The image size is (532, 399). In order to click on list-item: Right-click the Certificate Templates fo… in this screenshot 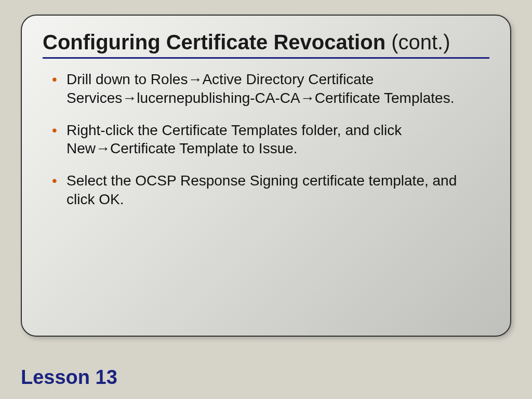, I will do `click(268, 140)`.